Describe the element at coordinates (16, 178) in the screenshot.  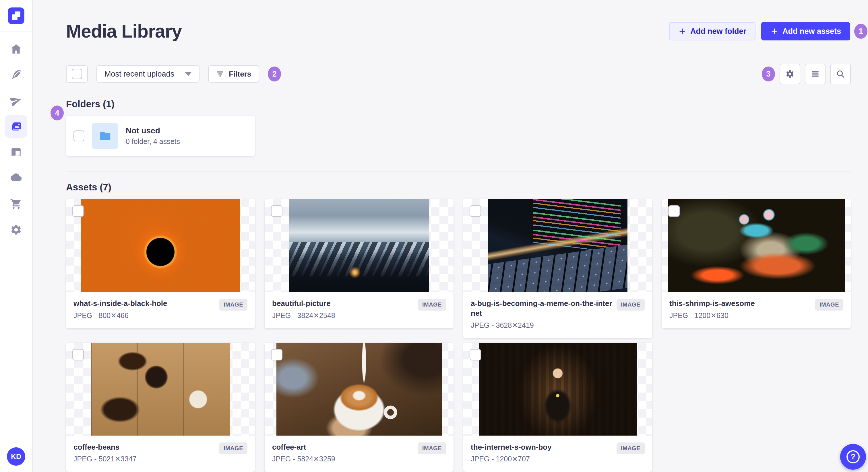
I see `cloud-icon` at that location.